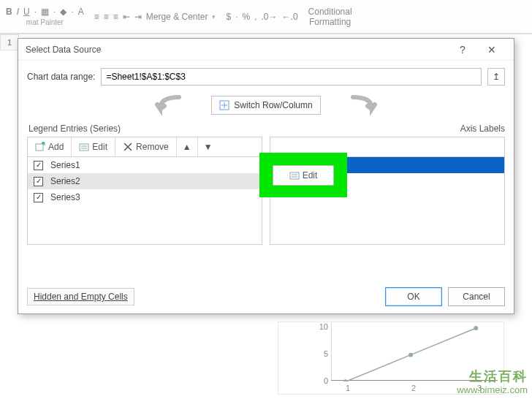  What do you see at coordinates (138, 17) in the screenshot?
I see `indent-increase-icon: ⇥` at bounding box center [138, 17].